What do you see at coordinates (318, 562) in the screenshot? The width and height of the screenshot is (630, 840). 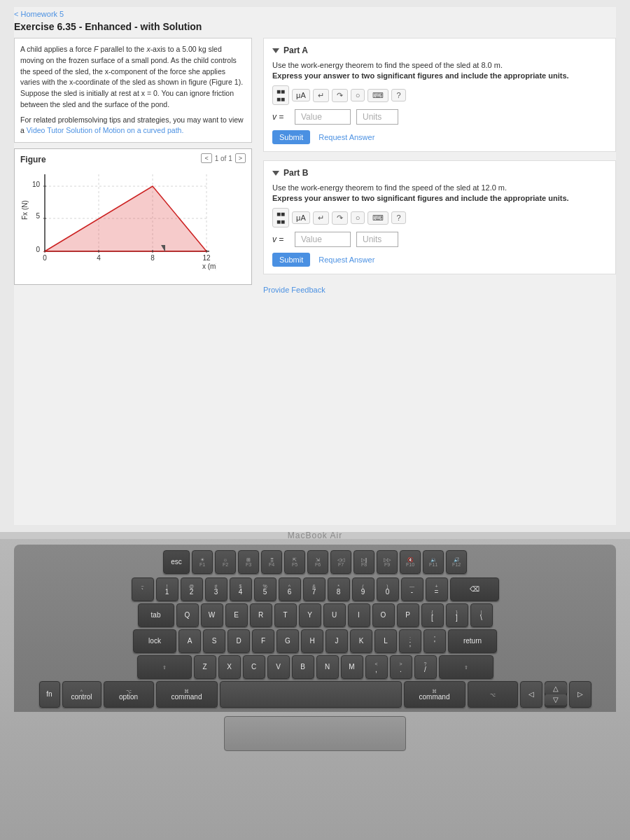 I see `key-f6: ⇲ F6` at bounding box center [318, 562].